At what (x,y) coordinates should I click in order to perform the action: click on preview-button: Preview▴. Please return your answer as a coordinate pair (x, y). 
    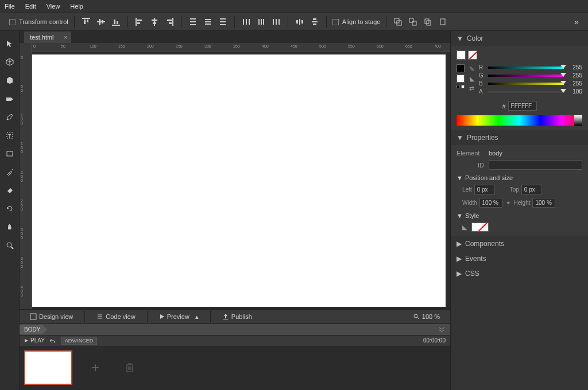
    Looking at the image, I should click on (179, 317).